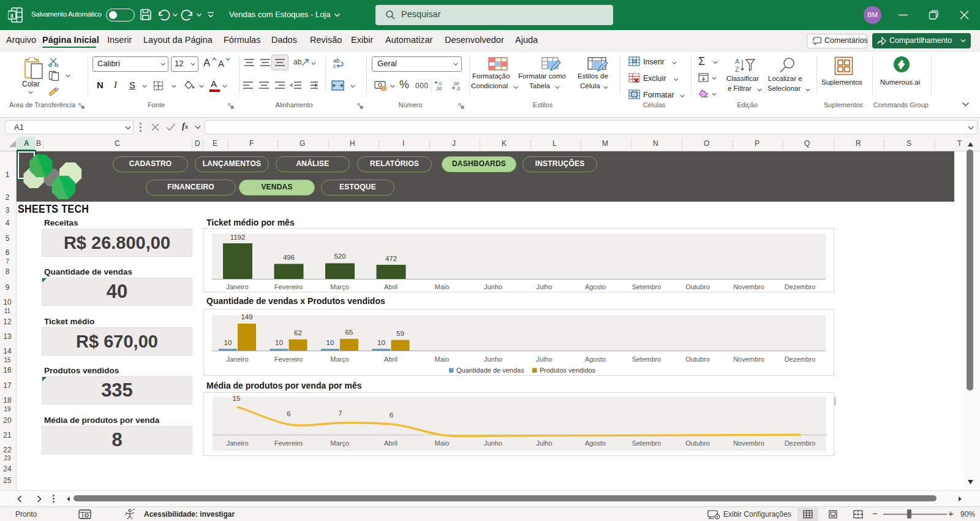 The image size is (980, 521). Describe the element at coordinates (339, 256) in the screenshot. I see `svg-text: 520` at that location.